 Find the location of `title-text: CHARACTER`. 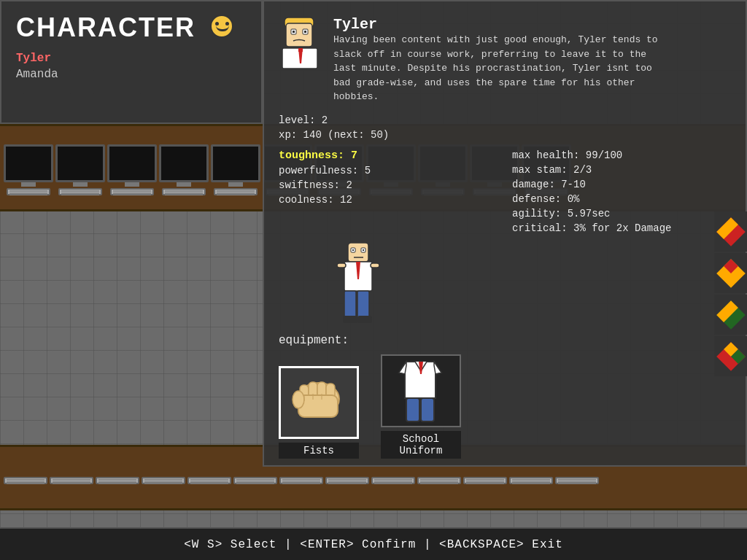

title-text: CHARACTER is located at coordinates (106, 28).